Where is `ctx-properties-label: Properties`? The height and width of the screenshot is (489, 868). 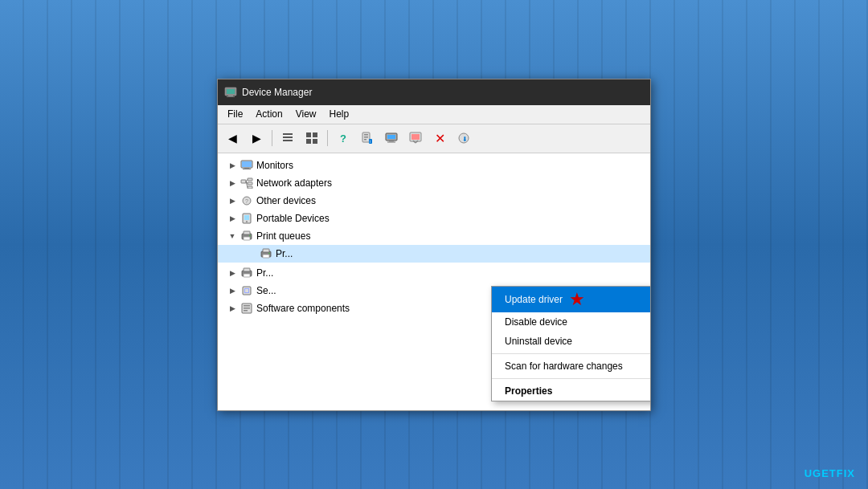 ctx-properties-label: Properties is located at coordinates (529, 391).